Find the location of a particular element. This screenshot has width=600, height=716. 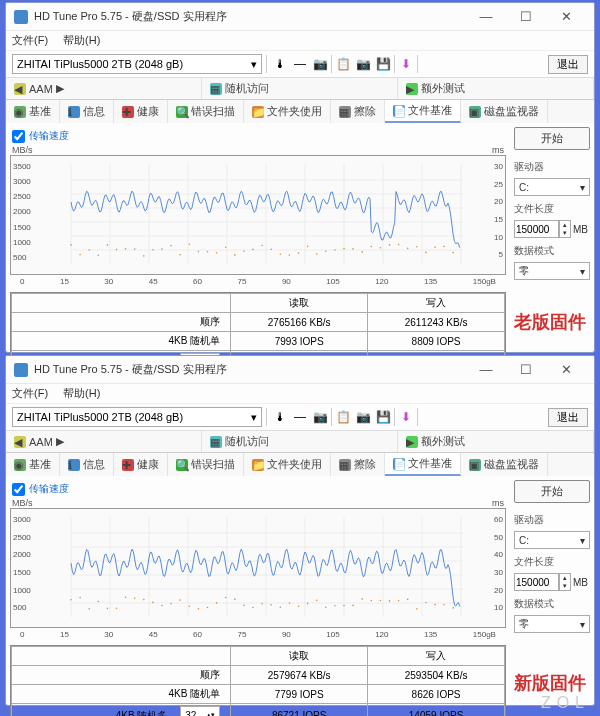

watermark: ZOL is located at coordinates (566, 703).